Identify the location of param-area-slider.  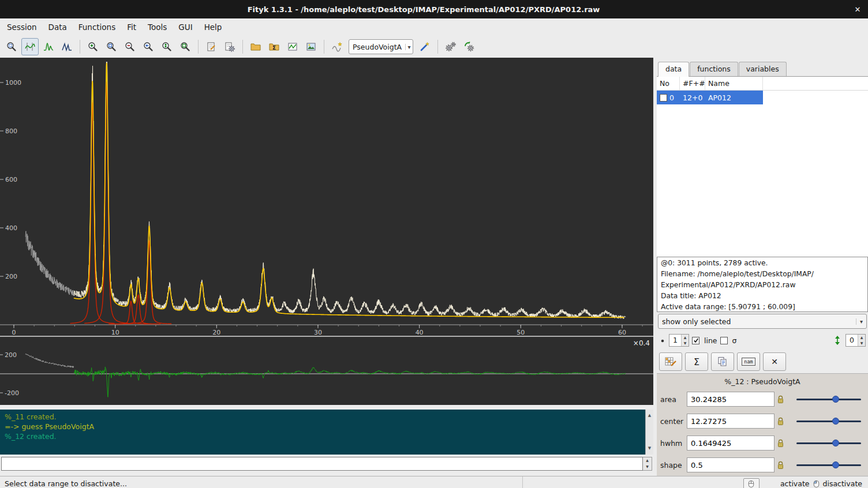
(829, 399).